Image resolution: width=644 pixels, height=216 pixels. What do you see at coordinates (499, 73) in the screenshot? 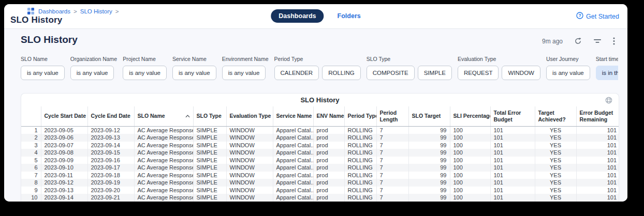
I see `filter-controls: REQUESTWINDOW` at bounding box center [499, 73].